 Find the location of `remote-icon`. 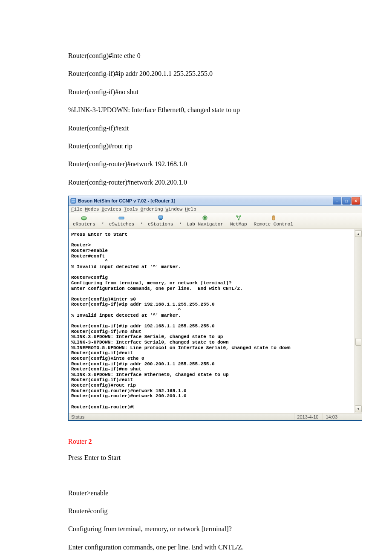

remote-icon is located at coordinates (274, 218).